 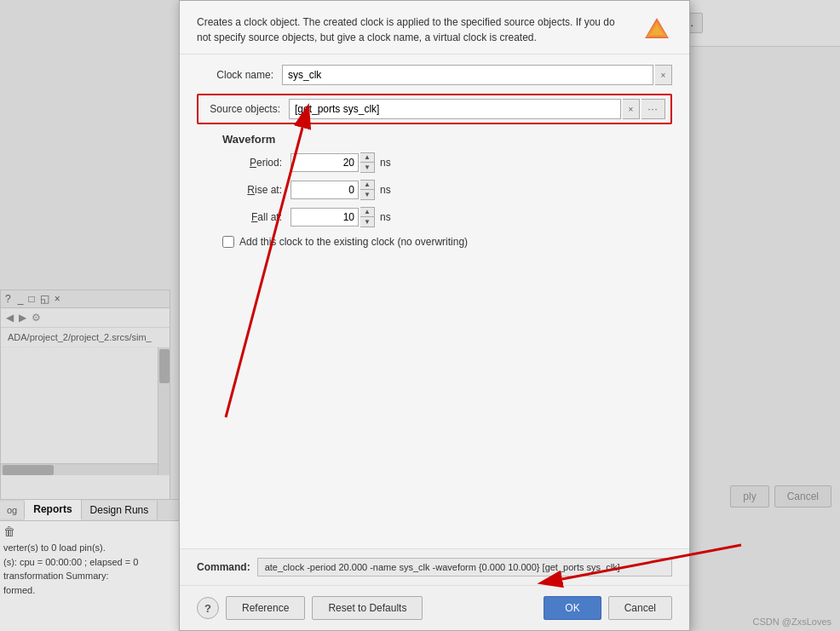 I want to click on add-clock-checkbox, so click(x=228, y=242).